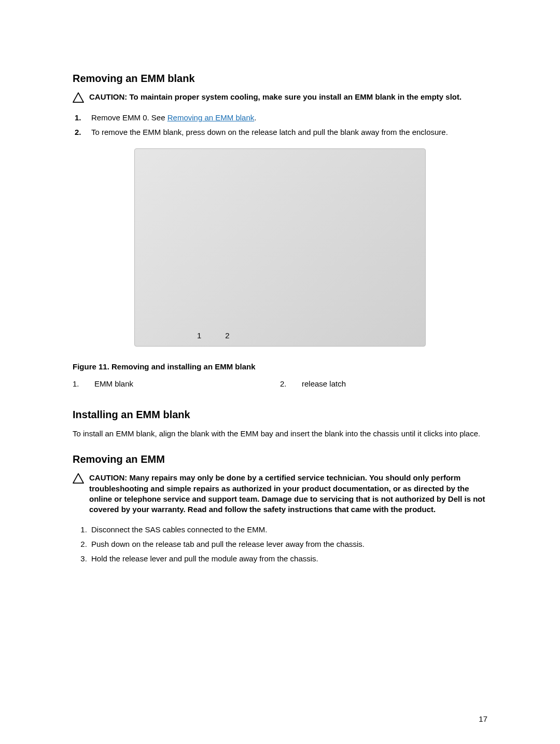  I want to click on legend-number: 2., so click(285, 384).